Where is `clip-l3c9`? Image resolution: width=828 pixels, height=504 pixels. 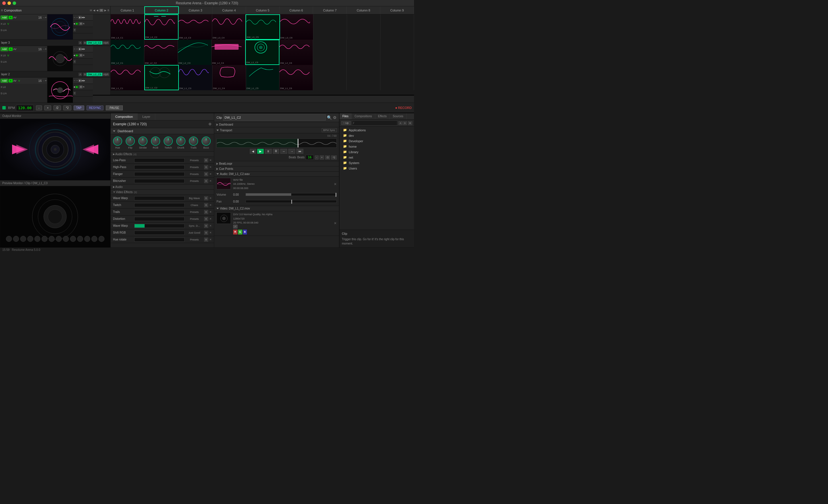 clip-l3c9 is located at coordinates (398, 27).